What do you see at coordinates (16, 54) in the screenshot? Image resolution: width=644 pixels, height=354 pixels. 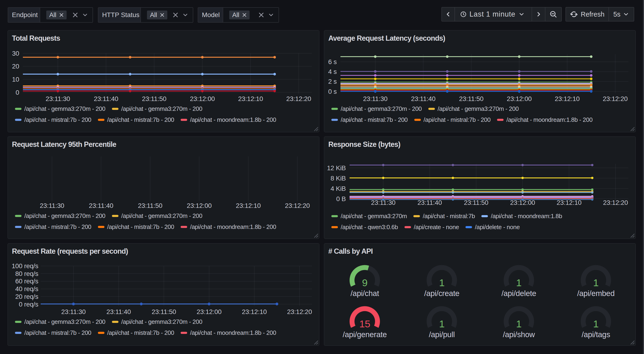 I see `svg-text: 30` at bounding box center [16, 54].